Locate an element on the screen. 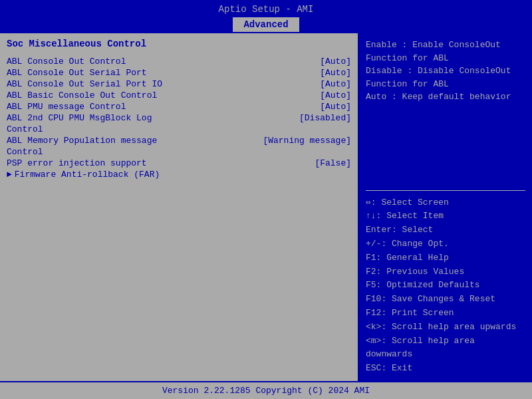  key-help-1: ↑↓: Select Item is located at coordinates (446, 217).